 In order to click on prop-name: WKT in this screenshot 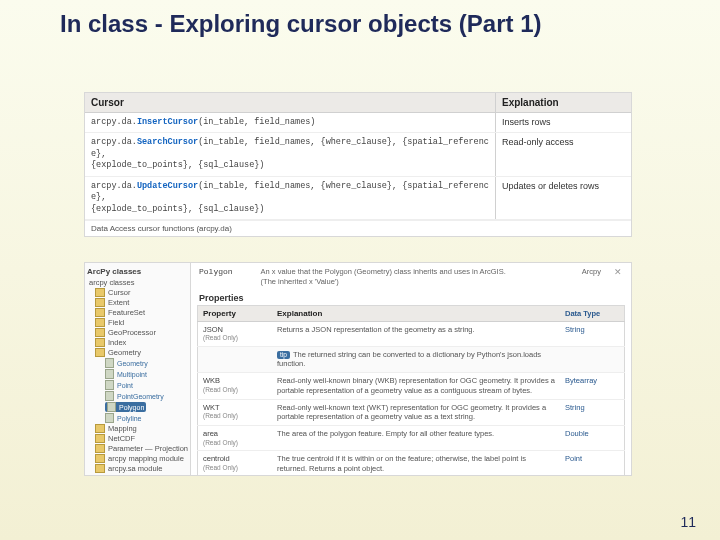, I will do `click(212, 408)`.